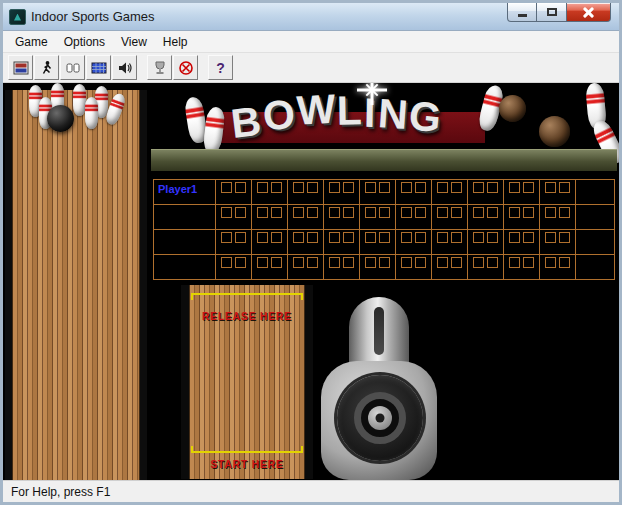  What do you see at coordinates (93, 16) in the screenshot?
I see `window-title: Indoor Sports Games` at bounding box center [93, 16].